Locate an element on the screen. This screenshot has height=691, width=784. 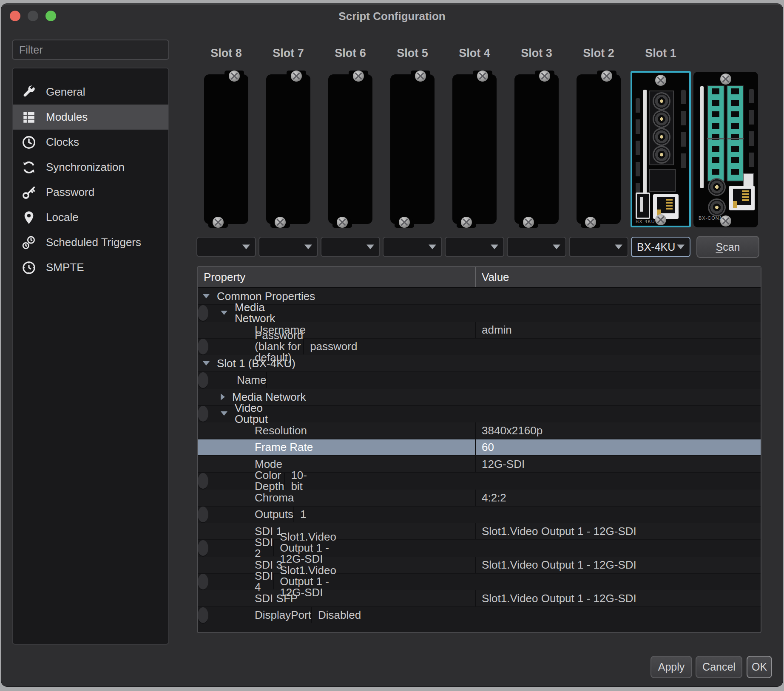
value-cell is located at coordinates (270, 380).